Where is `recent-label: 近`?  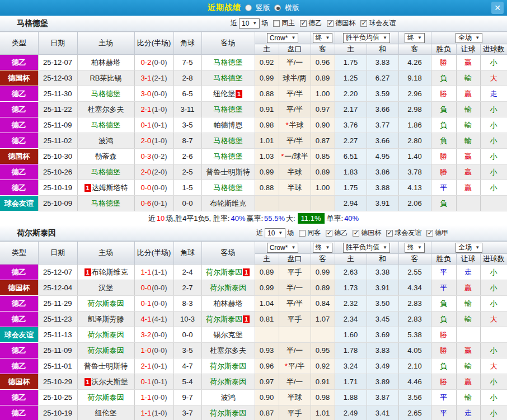 recent-label: 近 is located at coordinates (234, 23).